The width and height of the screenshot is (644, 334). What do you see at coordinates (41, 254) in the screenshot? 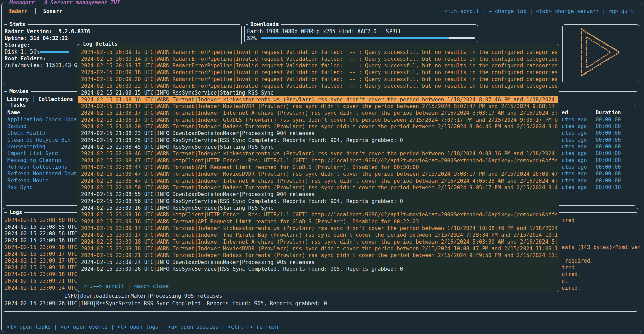
I see `log-line-fragment-left: 2024-02-15 23:09:17 UTC` at bounding box center [41, 254].